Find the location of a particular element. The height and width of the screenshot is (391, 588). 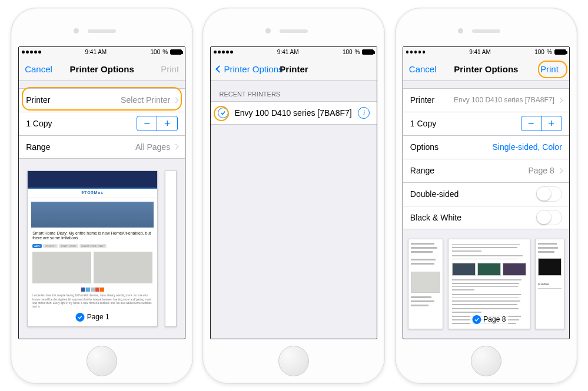

preview-page-1: 9TO5Mac Smart Home Diary: My entire home… is located at coordinates (92, 249).